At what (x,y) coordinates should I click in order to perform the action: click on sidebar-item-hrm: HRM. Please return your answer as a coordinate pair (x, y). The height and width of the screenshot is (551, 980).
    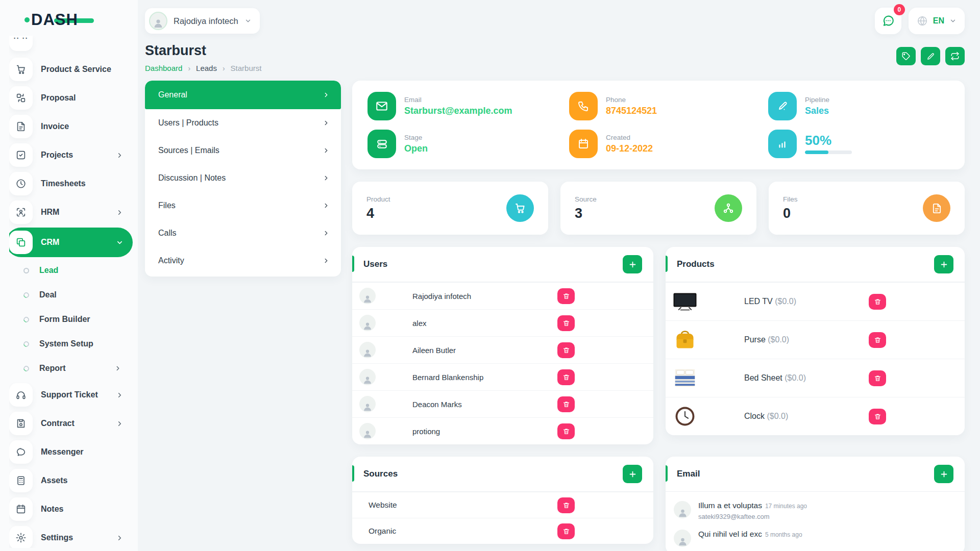
    Looking at the image, I should click on (74, 212).